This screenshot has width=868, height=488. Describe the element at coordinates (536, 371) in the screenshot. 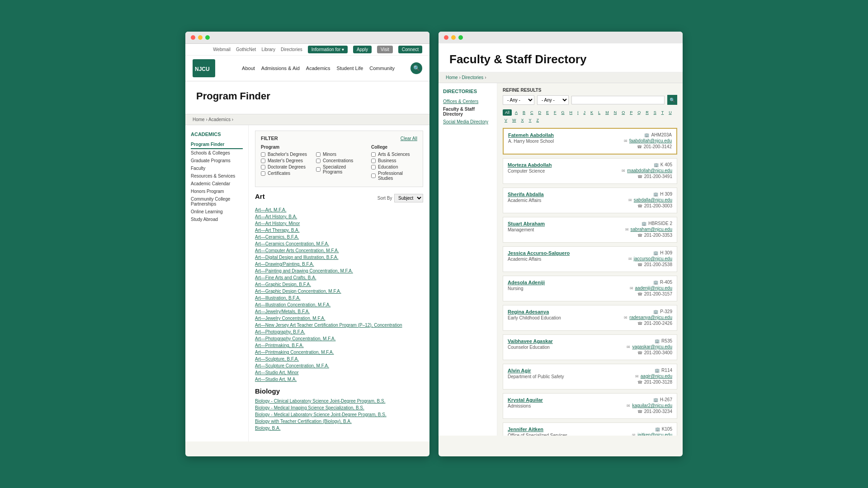

I see `staff-name-alvin: Alvin Agir` at that location.